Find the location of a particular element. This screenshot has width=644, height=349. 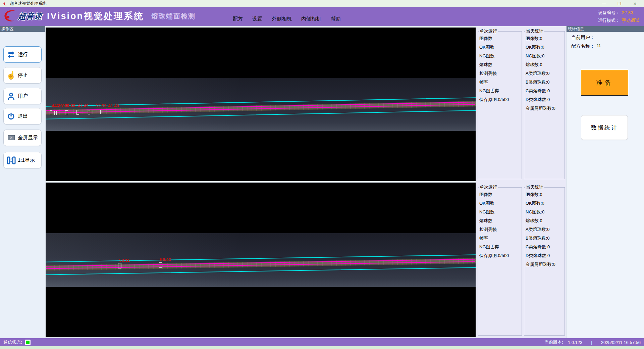

comm-status-indicator is located at coordinates (28, 342).